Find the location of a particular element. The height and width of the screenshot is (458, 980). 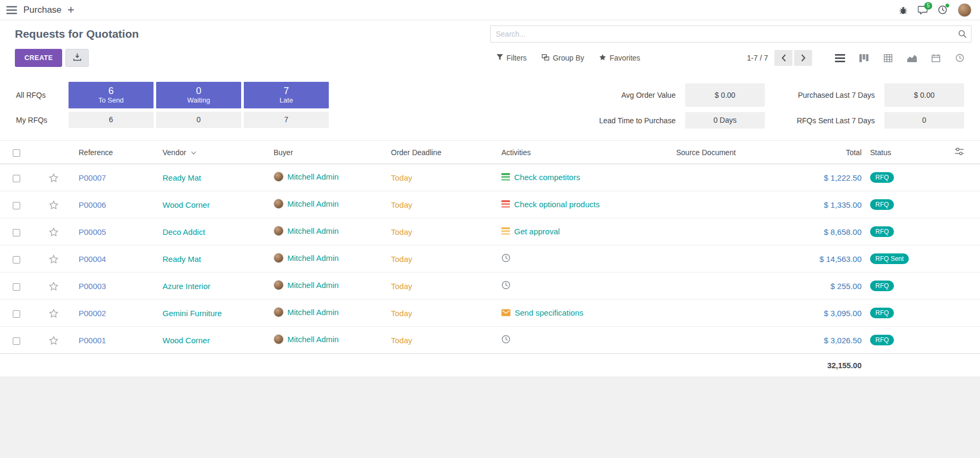

activity-summary-link: Send specifications is located at coordinates (549, 312).